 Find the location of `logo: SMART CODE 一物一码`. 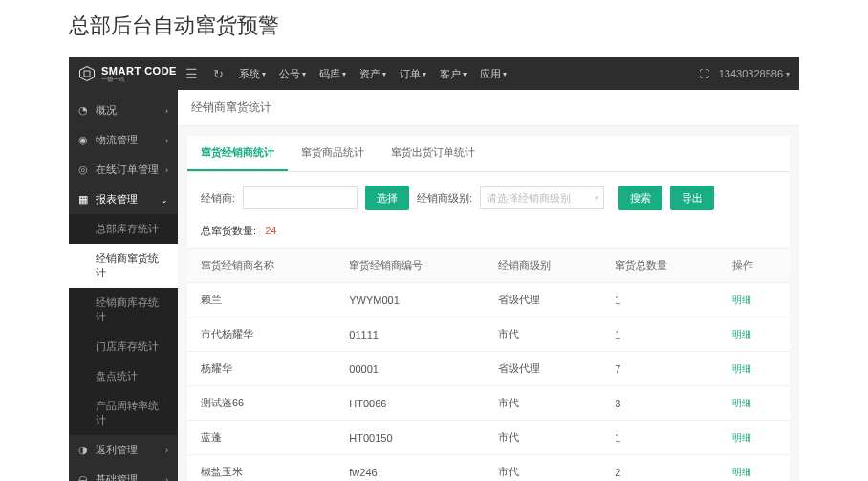

logo: SMART CODE 一物一码 is located at coordinates (128, 74).